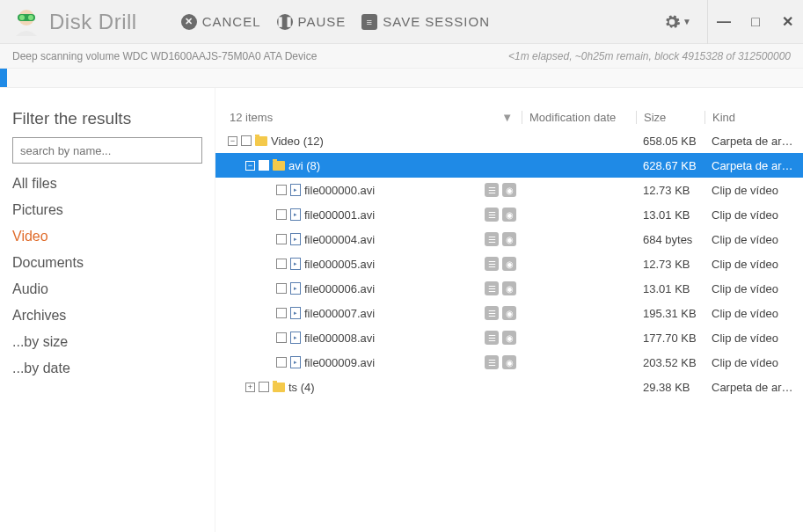  I want to click on filter-item: ...by date, so click(107, 368).